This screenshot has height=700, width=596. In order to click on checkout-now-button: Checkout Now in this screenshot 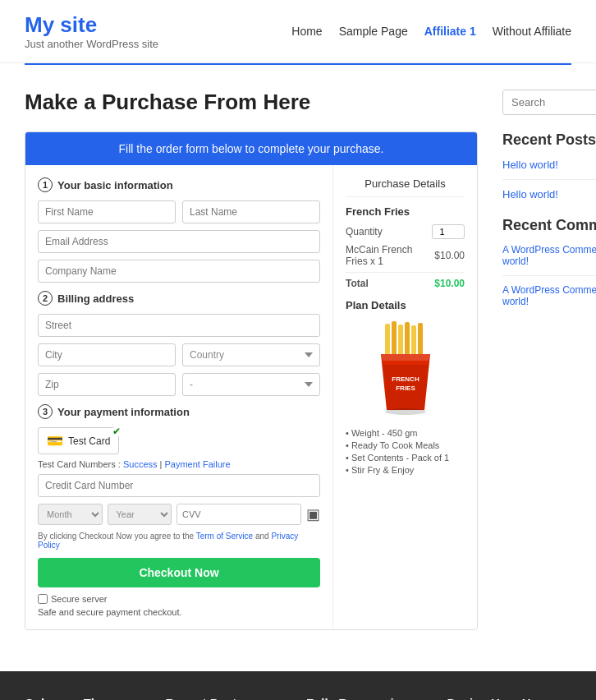, I will do `click(179, 573)`.